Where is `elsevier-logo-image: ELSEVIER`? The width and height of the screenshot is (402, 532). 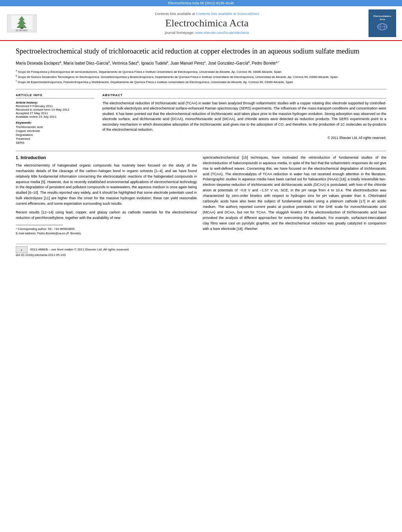
elsevier-logo-image: ELSEVIER is located at coordinates (22, 24).